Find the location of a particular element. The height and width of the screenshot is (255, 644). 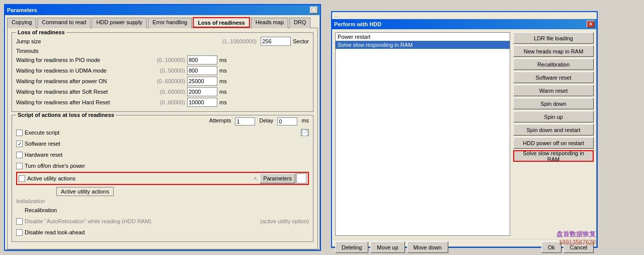

software-reset-label: Software reset is located at coordinates (167, 144).